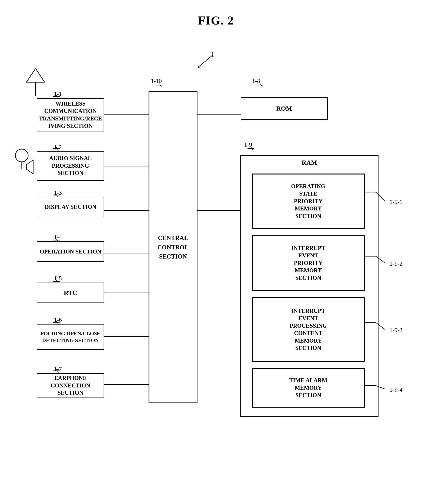  Describe the element at coordinates (396, 390) in the screenshot. I see `s4-label: 1-9-4` at that location.